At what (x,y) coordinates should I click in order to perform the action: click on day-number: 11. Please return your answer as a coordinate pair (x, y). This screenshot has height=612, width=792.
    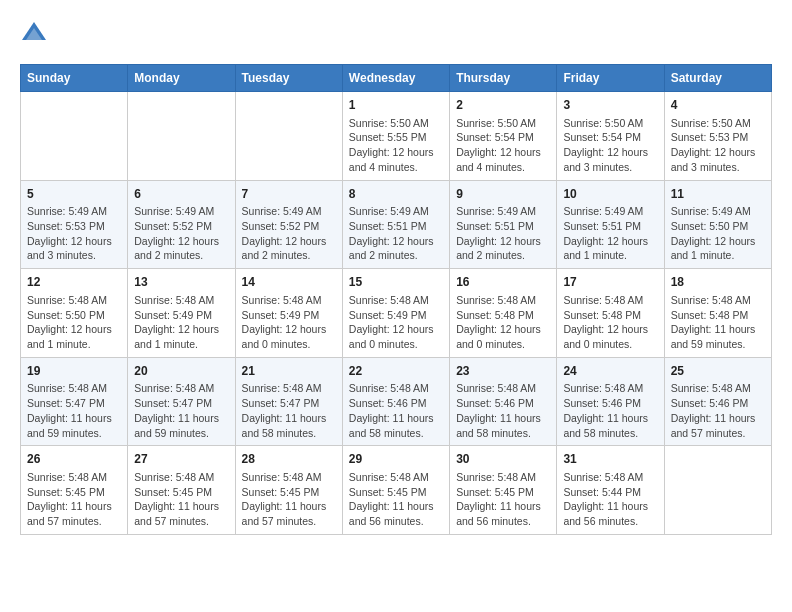
    Looking at the image, I should click on (718, 194).